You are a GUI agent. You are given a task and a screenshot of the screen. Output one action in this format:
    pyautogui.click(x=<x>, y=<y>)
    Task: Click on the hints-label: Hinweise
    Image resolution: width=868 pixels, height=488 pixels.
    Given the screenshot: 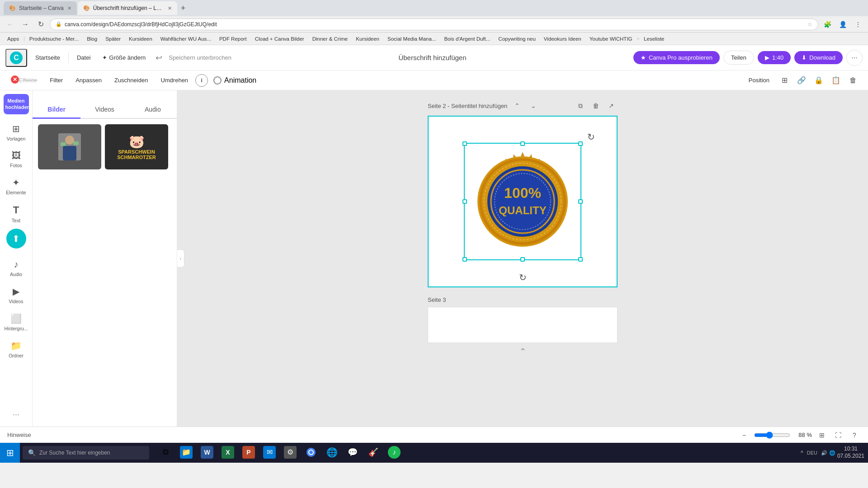 What is the action you would take?
    pyautogui.click(x=370, y=435)
    